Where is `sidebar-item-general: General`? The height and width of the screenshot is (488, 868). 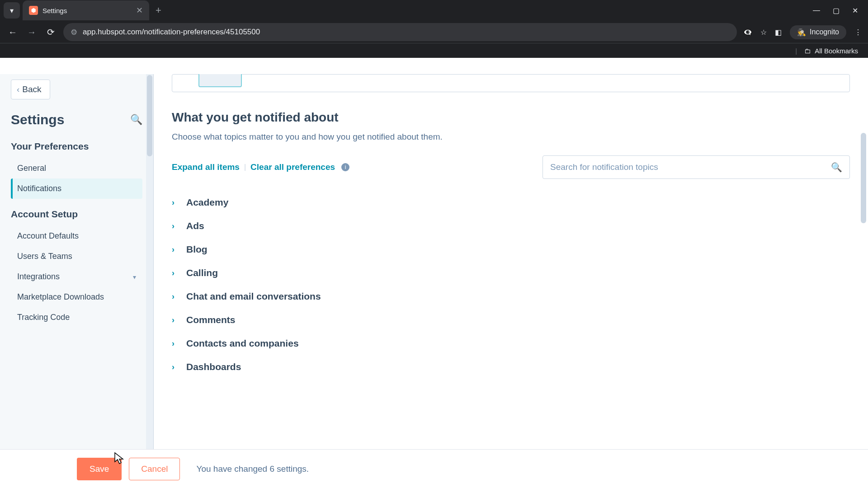 sidebar-item-general: General is located at coordinates (77, 168).